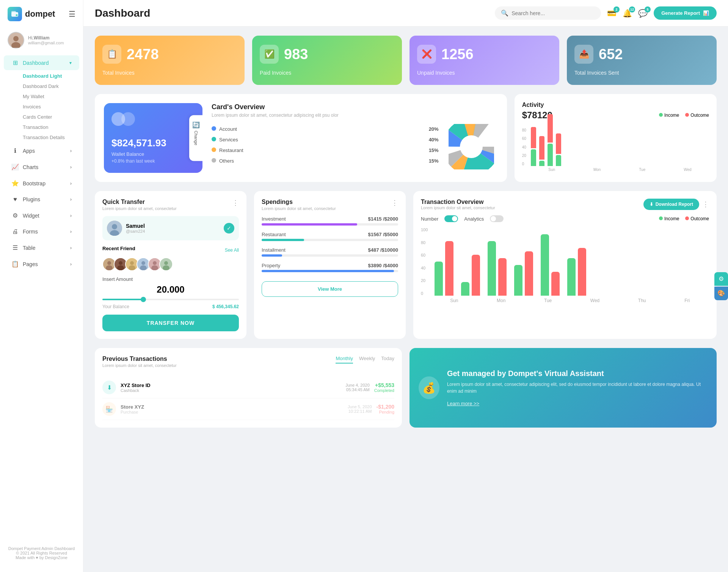 Image resolution: width=728 pixels, height=572 pixels. What do you see at coordinates (51, 107) in the screenshot?
I see `subnav-item-invoices: Invoices` at bounding box center [51, 107].